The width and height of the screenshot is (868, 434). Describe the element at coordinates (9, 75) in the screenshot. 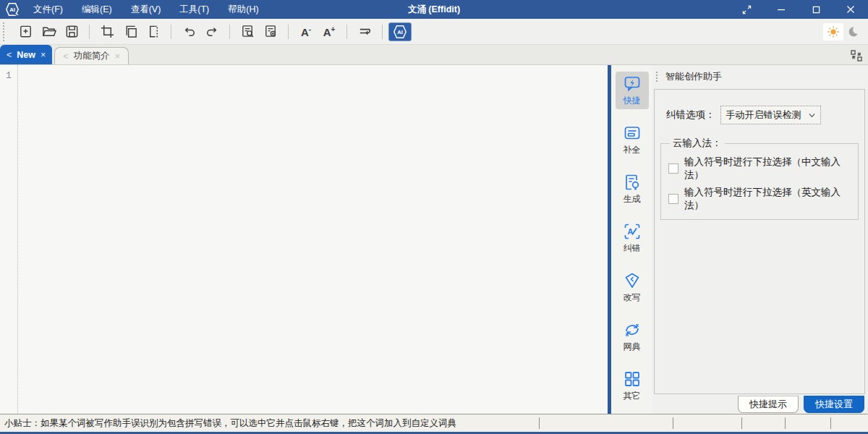

I see `line-number: 1` at that location.